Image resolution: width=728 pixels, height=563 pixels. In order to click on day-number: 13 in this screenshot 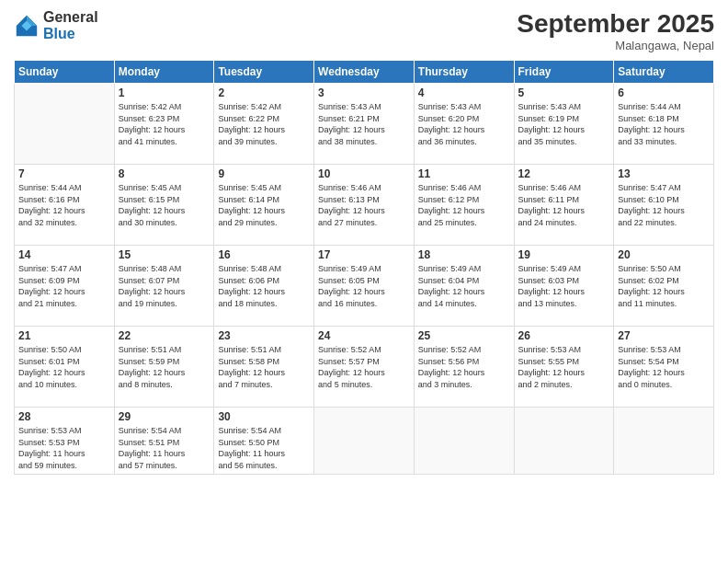, I will do `click(664, 174)`.